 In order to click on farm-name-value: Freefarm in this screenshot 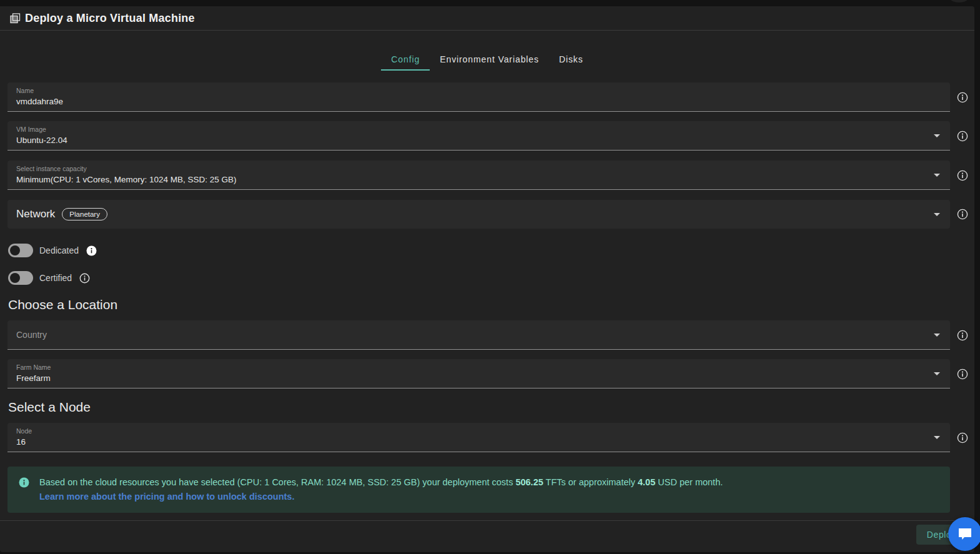, I will do `click(471, 378)`.